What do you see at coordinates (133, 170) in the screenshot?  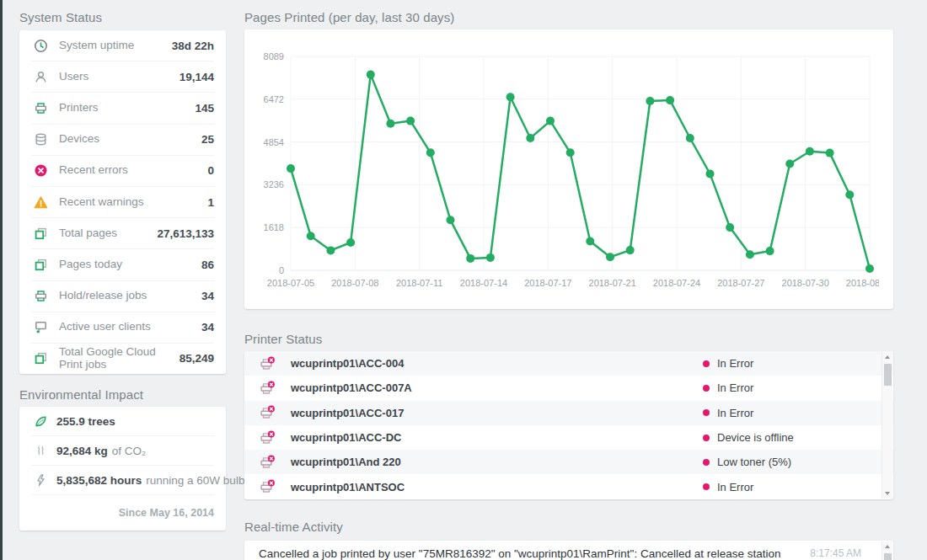 I see `status-label: Recent errors` at bounding box center [133, 170].